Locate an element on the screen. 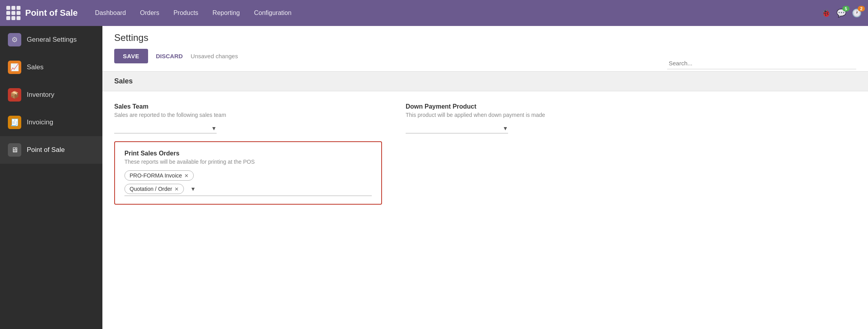 Image resolution: width=868 pixels, height=329 pixels. chevron-down-icon-2: ▼ is located at coordinates (505, 128).